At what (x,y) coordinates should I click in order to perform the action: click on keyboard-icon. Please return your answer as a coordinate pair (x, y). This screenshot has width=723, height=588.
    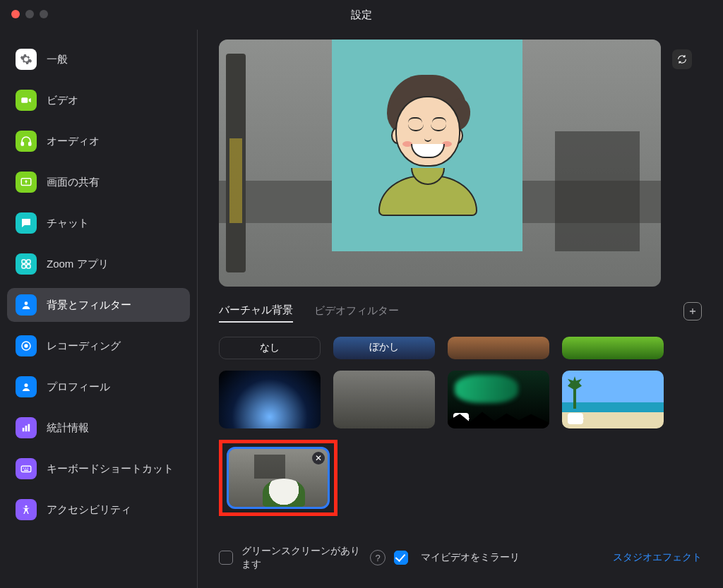
    Looking at the image, I should click on (26, 469).